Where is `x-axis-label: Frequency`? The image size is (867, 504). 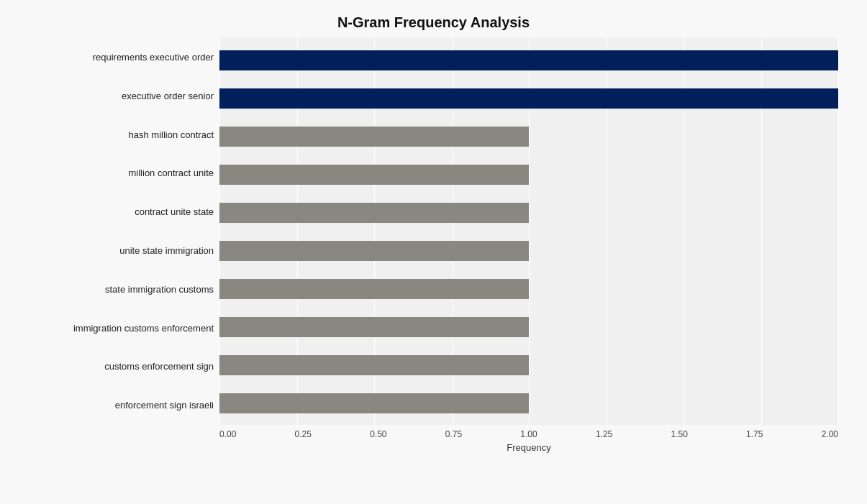
x-axis-label: Frequency is located at coordinates (529, 447).